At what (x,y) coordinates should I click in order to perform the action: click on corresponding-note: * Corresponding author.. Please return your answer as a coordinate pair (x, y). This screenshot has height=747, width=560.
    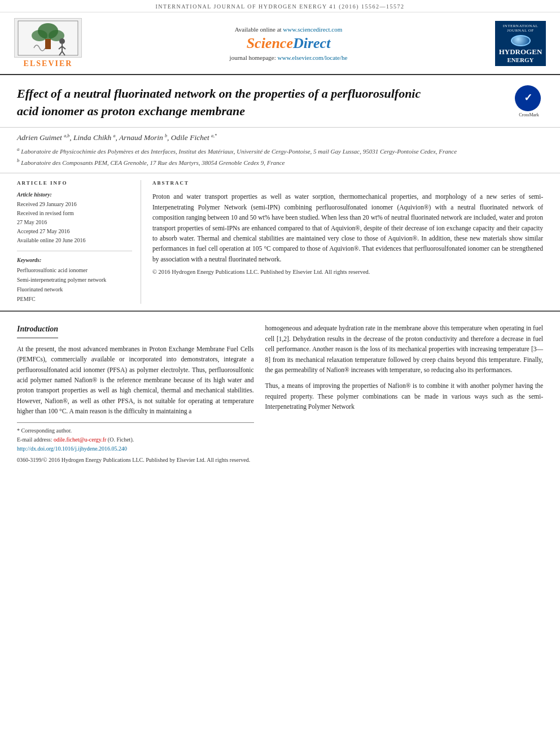
    Looking at the image, I should click on (135, 431).